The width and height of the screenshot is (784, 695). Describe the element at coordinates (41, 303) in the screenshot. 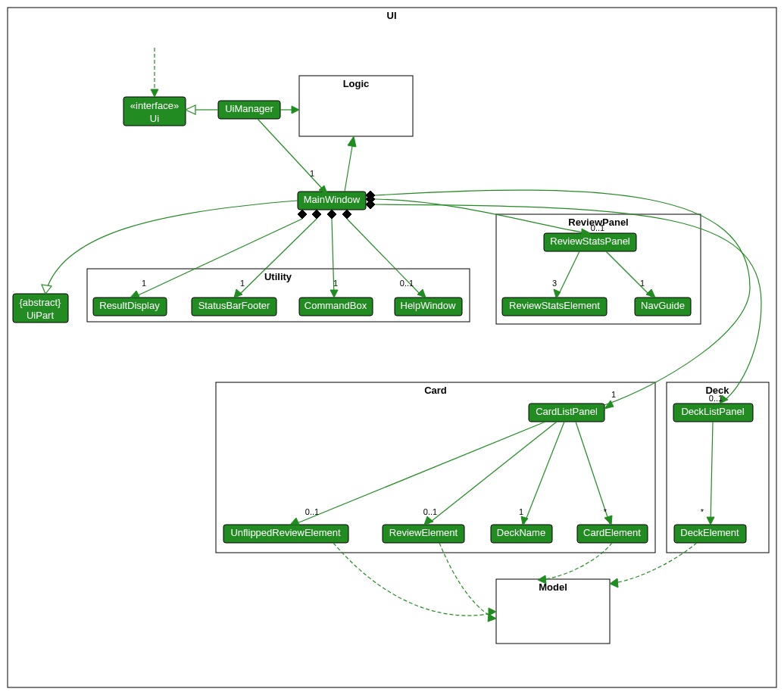

I see `class-uipart-line1: {abstract}` at that location.